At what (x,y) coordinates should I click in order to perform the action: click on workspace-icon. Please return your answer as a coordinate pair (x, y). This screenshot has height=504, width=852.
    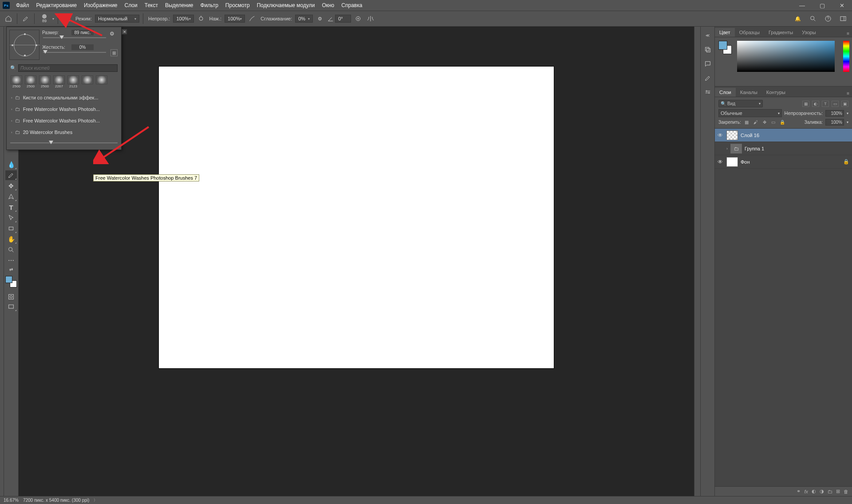
    Looking at the image, I should click on (843, 19).